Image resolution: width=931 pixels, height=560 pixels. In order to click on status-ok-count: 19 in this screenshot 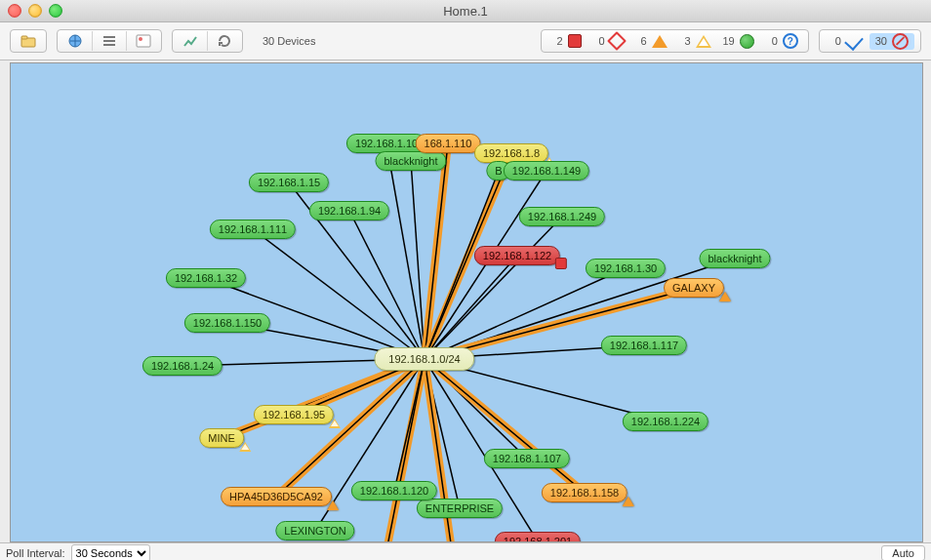, I will do `click(729, 41)`.